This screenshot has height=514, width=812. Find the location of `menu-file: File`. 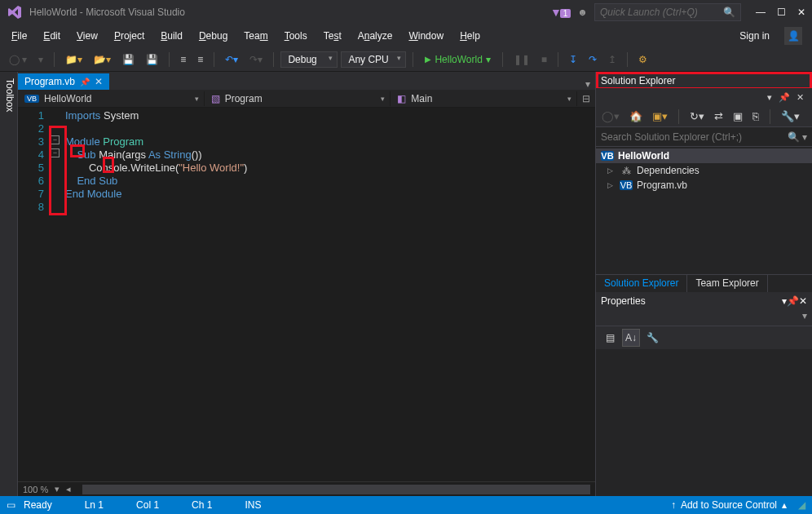

menu-file: File is located at coordinates (20, 36).